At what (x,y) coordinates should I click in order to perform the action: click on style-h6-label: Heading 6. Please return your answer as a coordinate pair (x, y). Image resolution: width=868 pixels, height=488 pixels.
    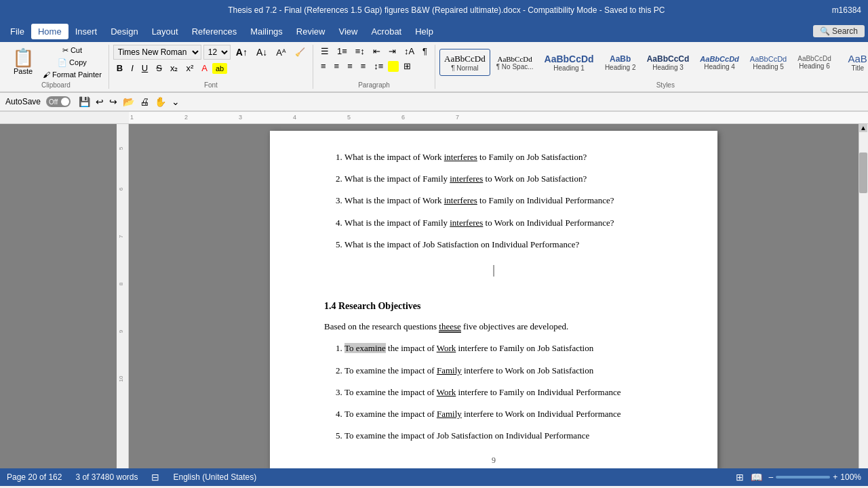
    Looking at the image, I should click on (814, 66).